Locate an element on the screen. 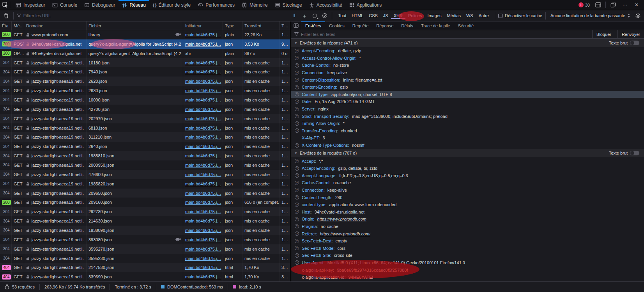  panel-tab-requete: Requête is located at coordinates (361, 26).